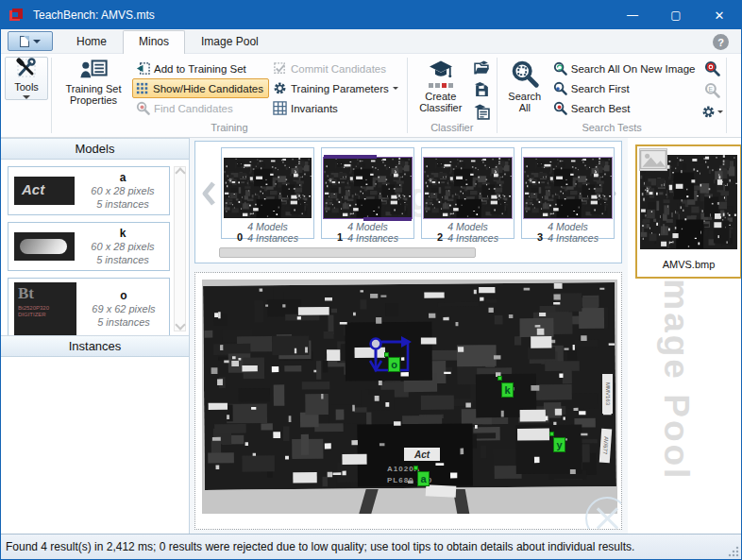  What do you see at coordinates (721, 42) in the screenshot?
I see `help-button: ?` at bounding box center [721, 42].